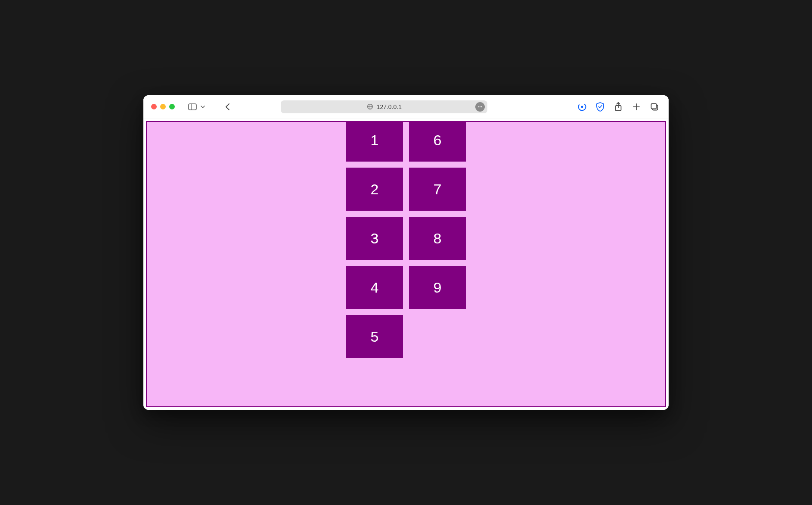 The image size is (812, 505). Describe the element at coordinates (437, 189) in the screenshot. I see `tile: 7` at that location.